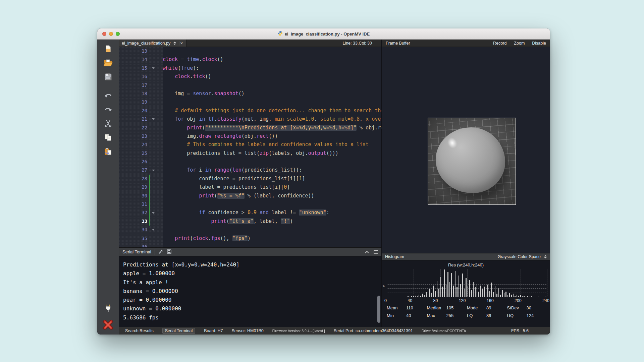  Describe the element at coordinates (527, 316) in the screenshot. I see `stat-uq: UQ124` at that location.